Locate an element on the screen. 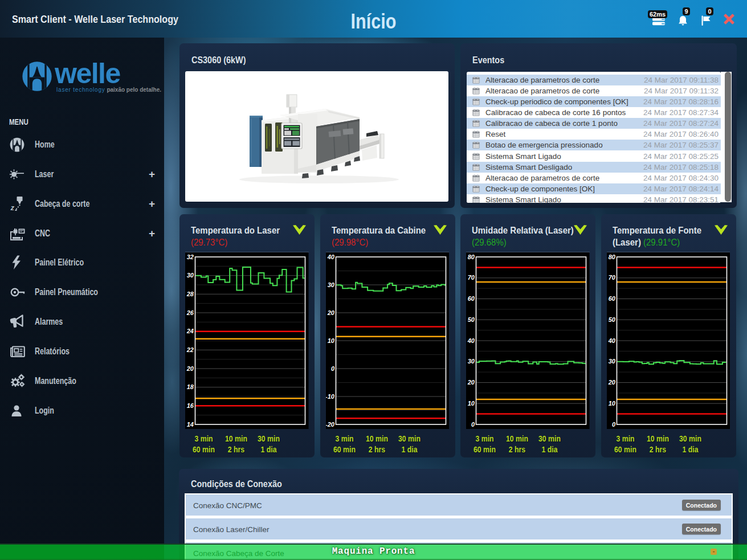 This screenshot has height=560, width=747. svg-text: -10 is located at coordinates (330, 397).